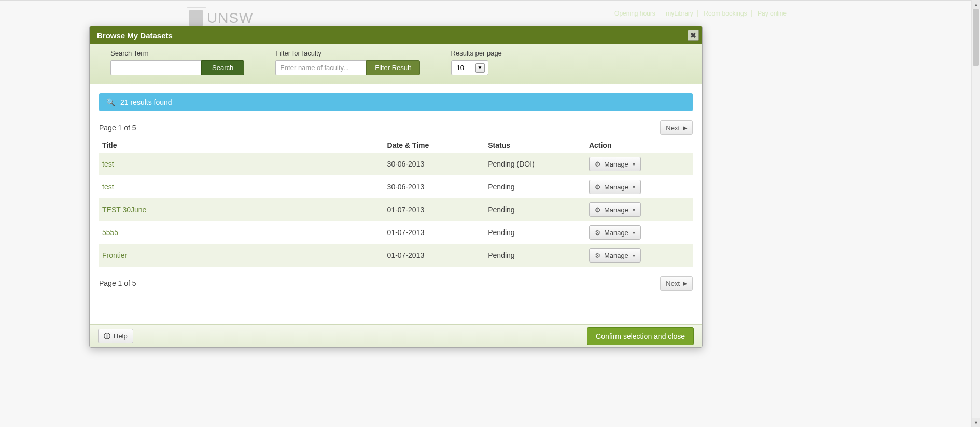 The image size is (980, 427). I want to click on results-found-text: 21 results found, so click(146, 102).